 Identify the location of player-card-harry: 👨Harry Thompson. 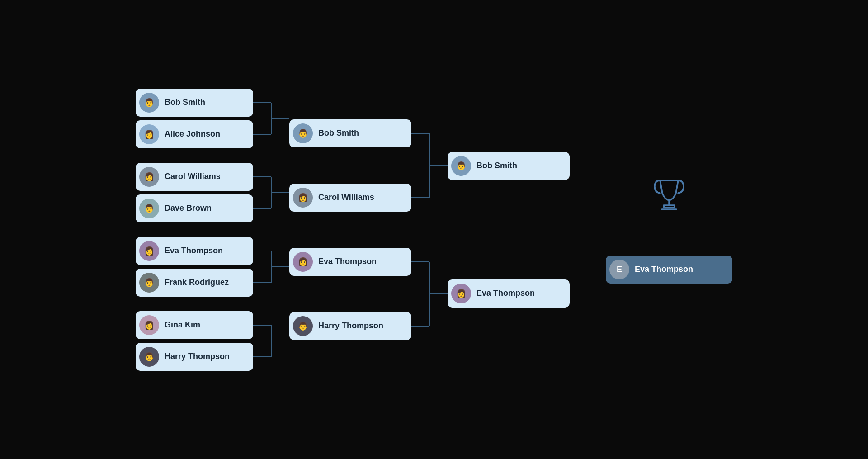
(194, 357).